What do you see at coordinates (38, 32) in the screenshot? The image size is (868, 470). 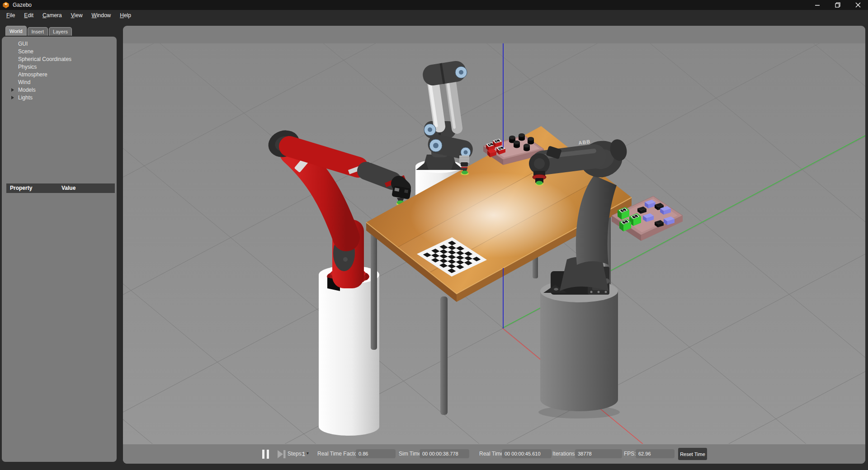 I see `tab-insert: Insert` at bounding box center [38, 32].